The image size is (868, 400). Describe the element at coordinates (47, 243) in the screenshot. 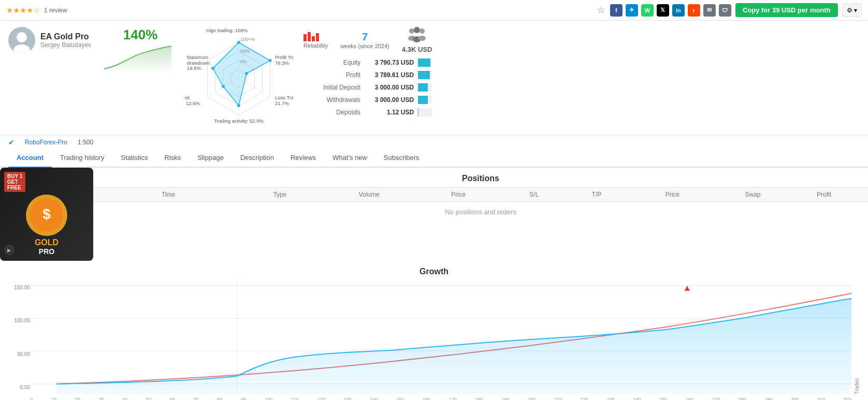

I see `ad-title: GOLD` at that location.